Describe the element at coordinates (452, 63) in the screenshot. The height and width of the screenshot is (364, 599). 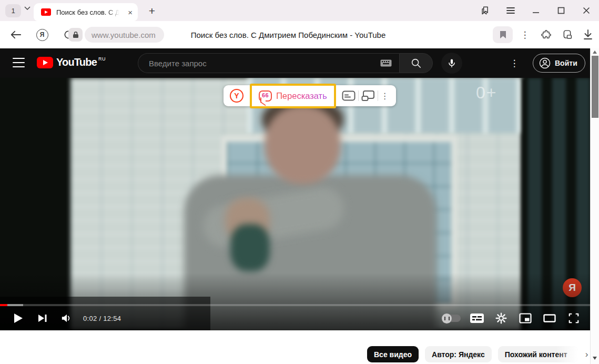
I see `voice-search-button` at that location.